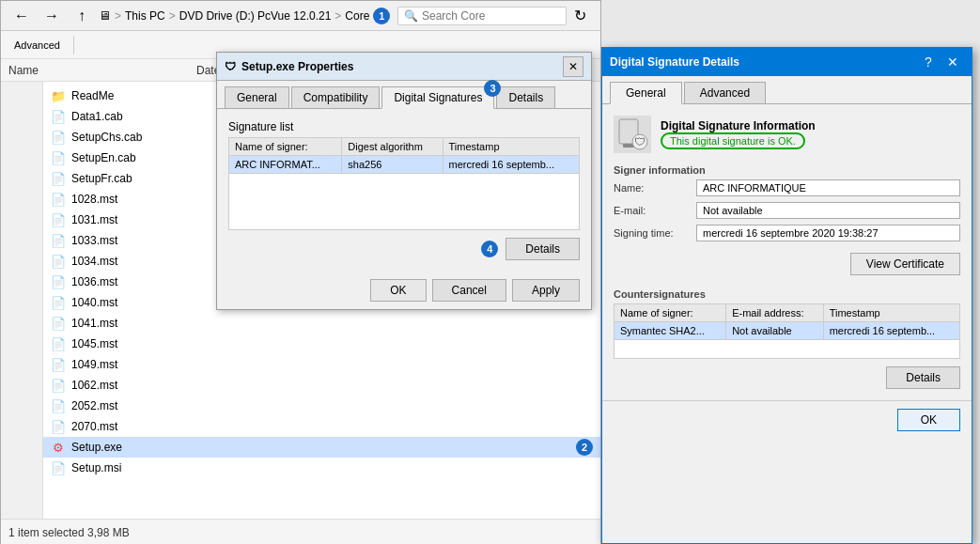 The height and width of the screenshot is (544, 980). What do you see at coordinates (52, 16) in the screenshot?
I see `forward-button: →` at bounding box center [52, 16].